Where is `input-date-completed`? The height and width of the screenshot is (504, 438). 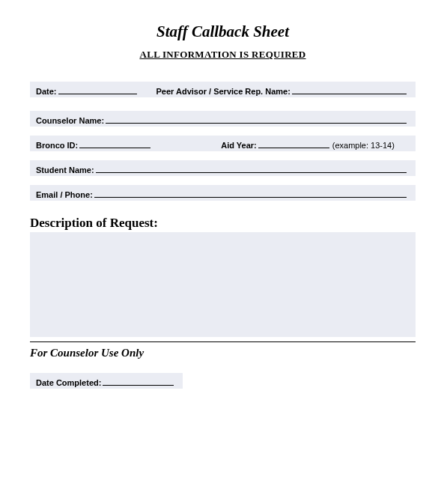 input-date-completed is located at coordinates (138, 382).